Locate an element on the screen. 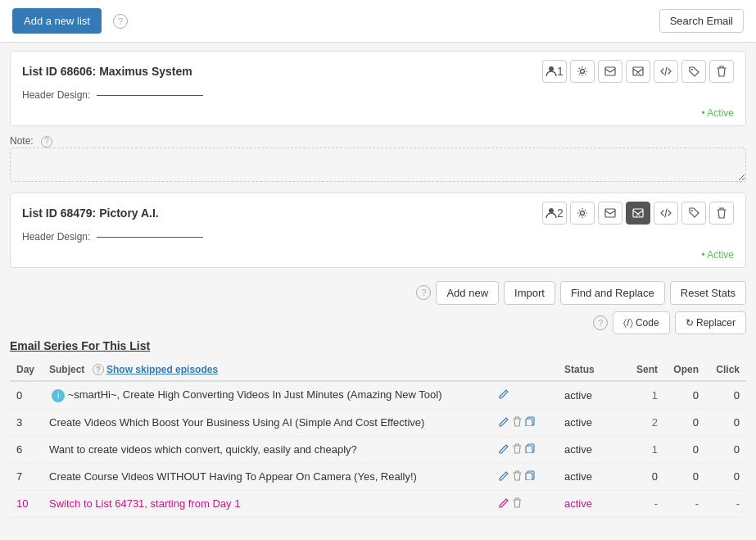  table-row: 0i ~smartHi~, Create High Converting Vid… is located at coordinates (378, 395).